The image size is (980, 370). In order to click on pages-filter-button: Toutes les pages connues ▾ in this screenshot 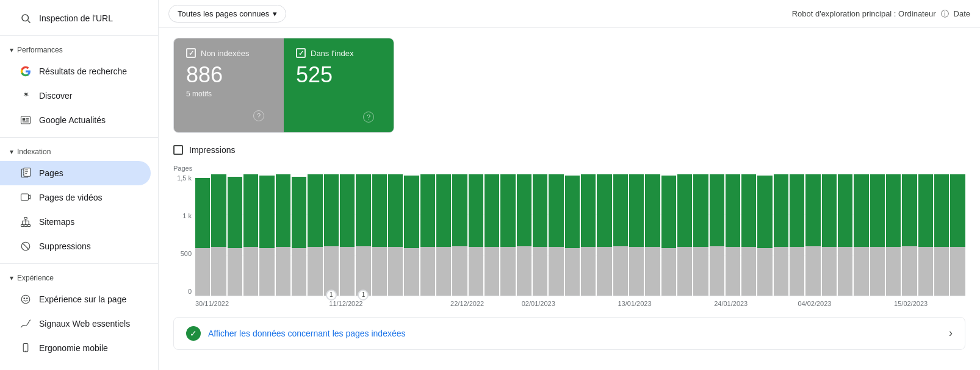, I will do `click(227, 13)`.